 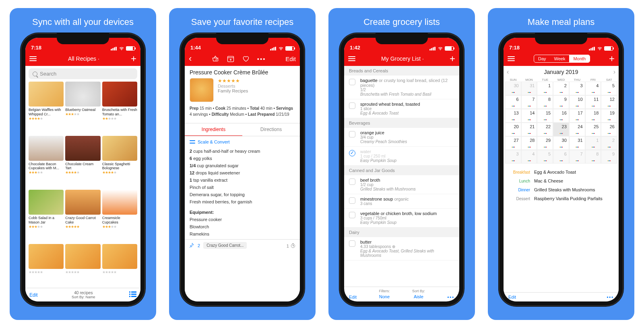 What do you see at coordinates (402, 185) in the screenshot?
I see `grocery-item: beef broth1/2 cupGrilled Steaks with Mus…` at bounding box center [402, 185].